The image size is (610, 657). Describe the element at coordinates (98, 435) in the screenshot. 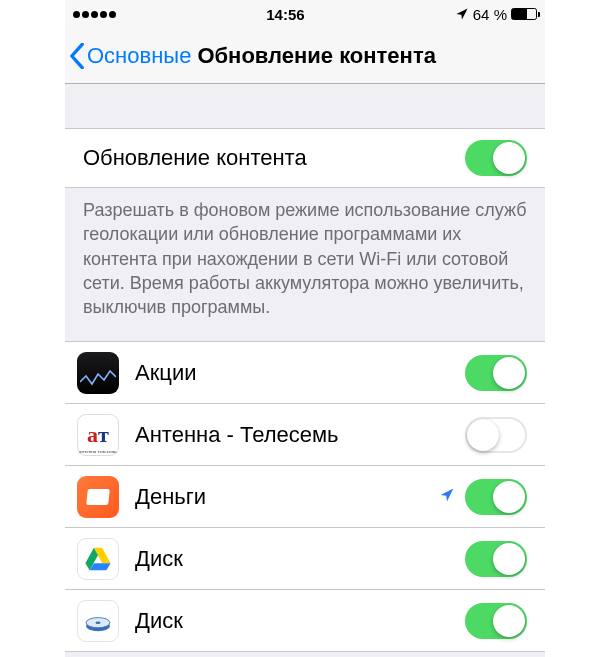

I see `antenna-app-icon: aтантенна телесемь` at that location.